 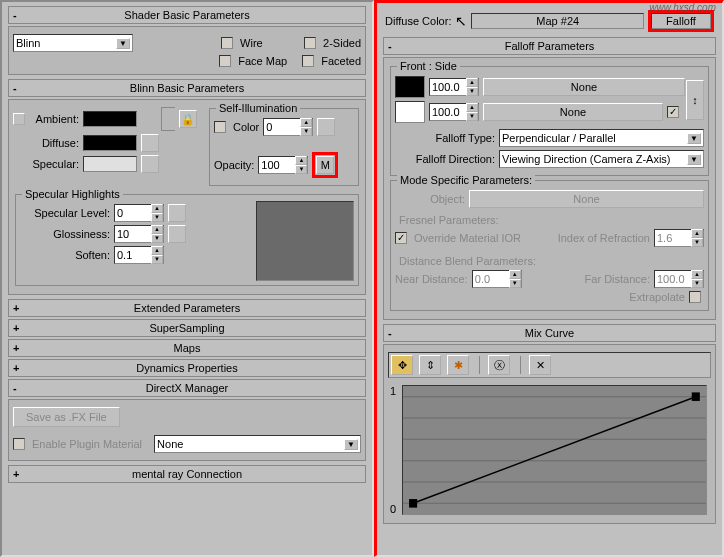 What do you see at coordinates (499, 365) in the screenshot?
I see `delete-point-icon: ⓧ` at bounding box center [499, 365].